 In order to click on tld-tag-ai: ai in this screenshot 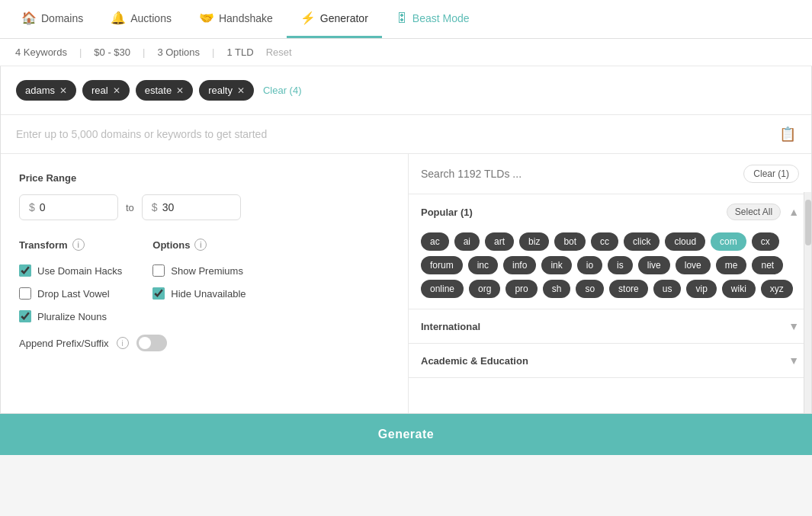, I will do `click(467, 242)`.